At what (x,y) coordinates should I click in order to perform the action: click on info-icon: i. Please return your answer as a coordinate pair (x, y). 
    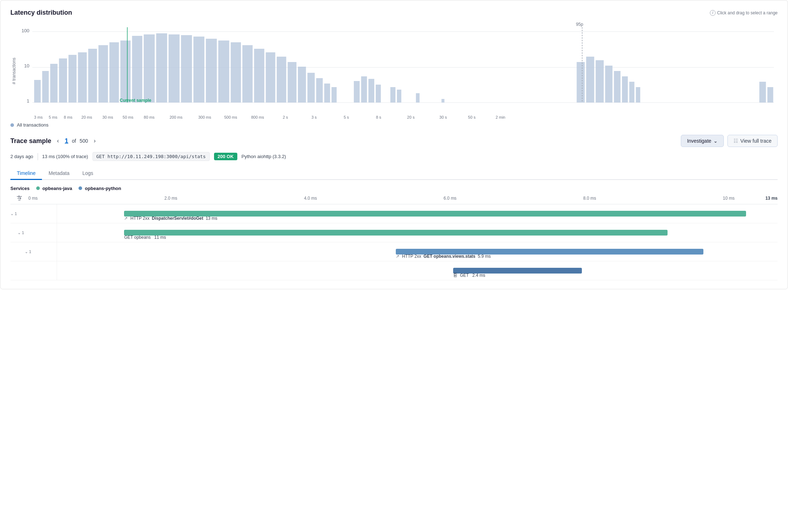
    Looking at the image, I should click on (713, 13).